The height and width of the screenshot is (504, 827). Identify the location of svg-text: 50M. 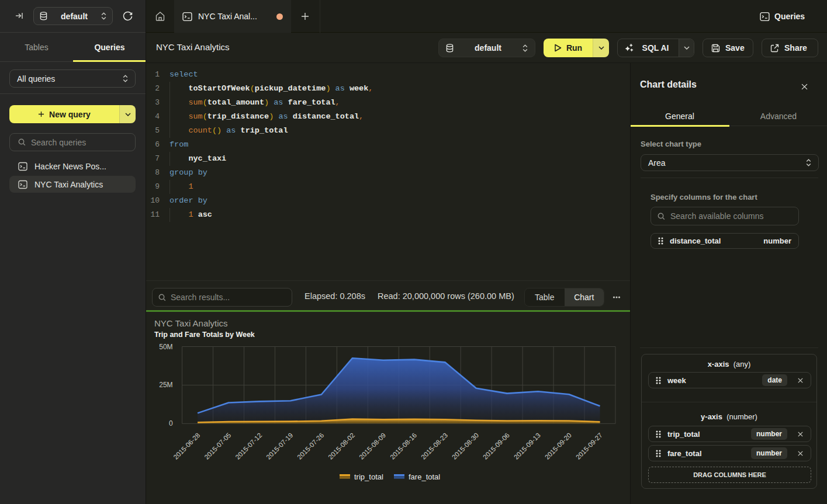
(166, 347).